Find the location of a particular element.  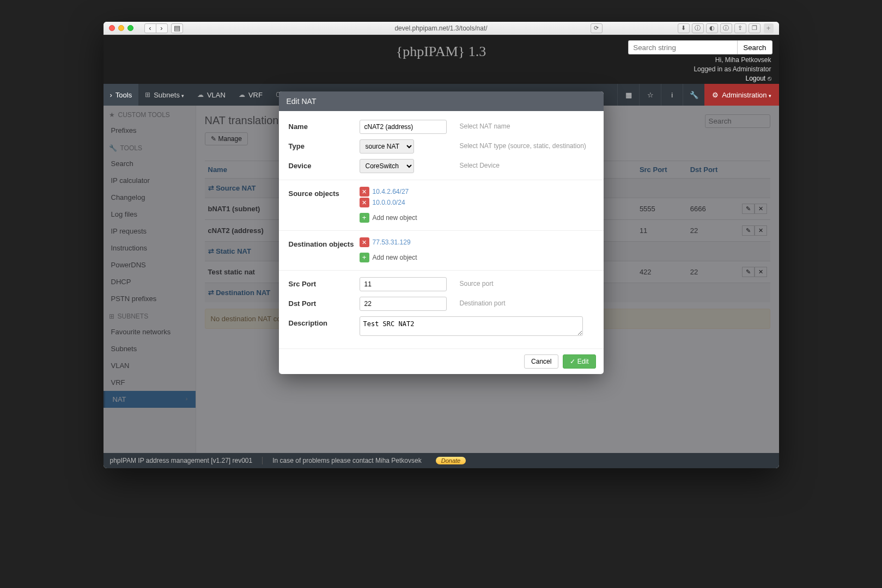

download-icon: ⬇ is located at coordinates (684, 28).